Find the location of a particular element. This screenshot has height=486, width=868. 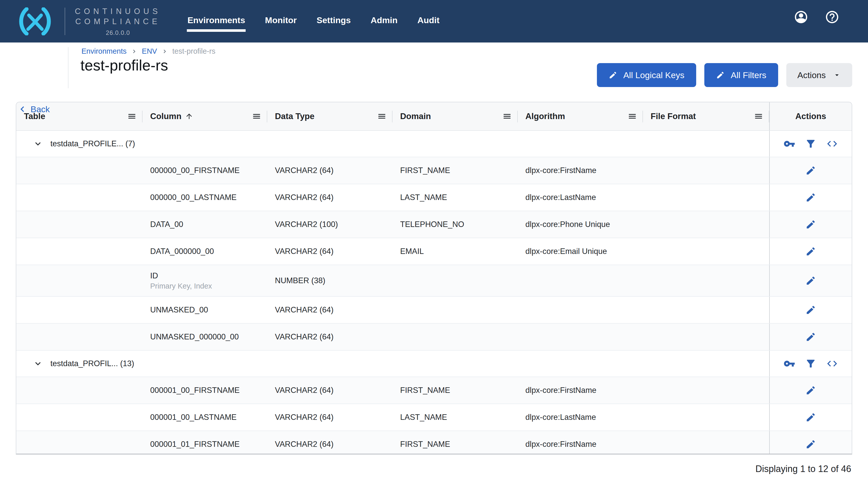

header-file-format: File Format is located at coordinates (706, 117).